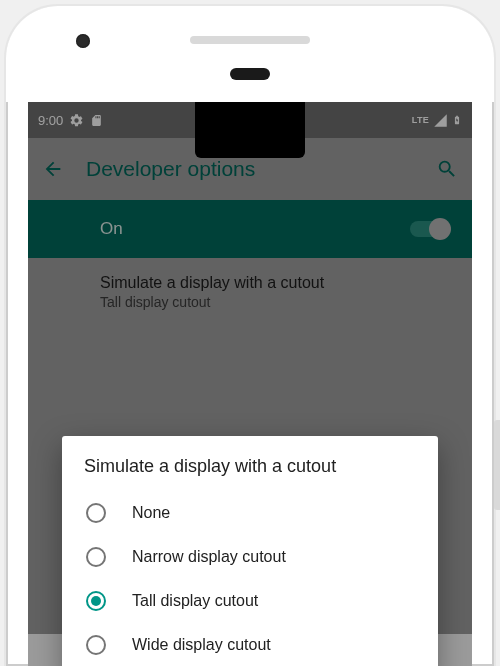 This screenshot has height=666, width=500. What do you see at coordinates (250, 644) in the screenshot?
I see `dialog-option: Wide display cutout` at bounding box center [250, 644].